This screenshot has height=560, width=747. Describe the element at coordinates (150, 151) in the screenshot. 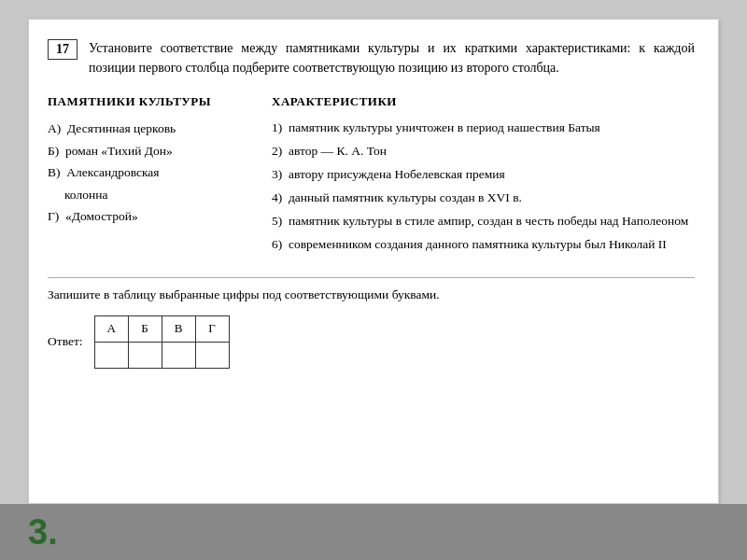

I see `left-item-b: Б) роман «Тихий Дон»` at that location.